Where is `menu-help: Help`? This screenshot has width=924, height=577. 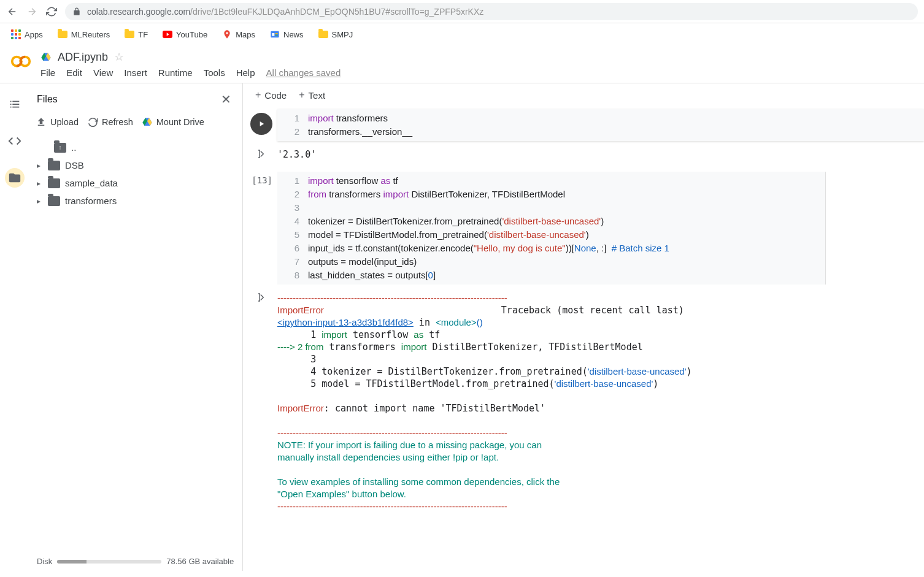
menu-help: Help is located at coordinates (245, 72).